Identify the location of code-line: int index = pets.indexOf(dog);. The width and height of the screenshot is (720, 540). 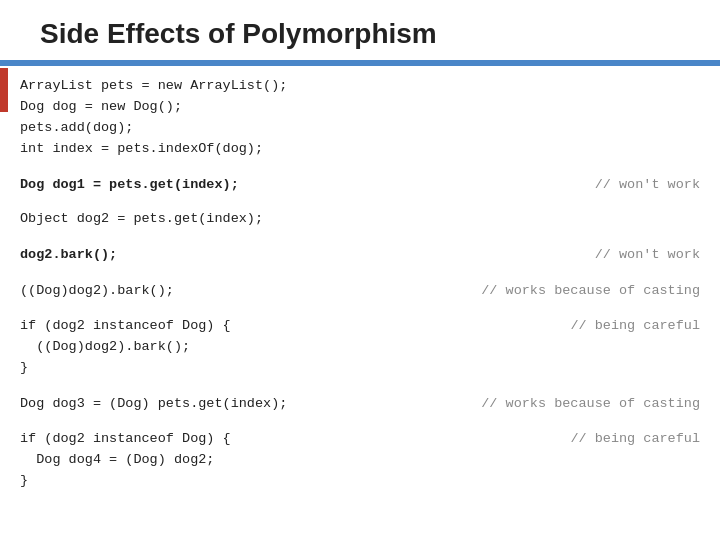
(360, 150).